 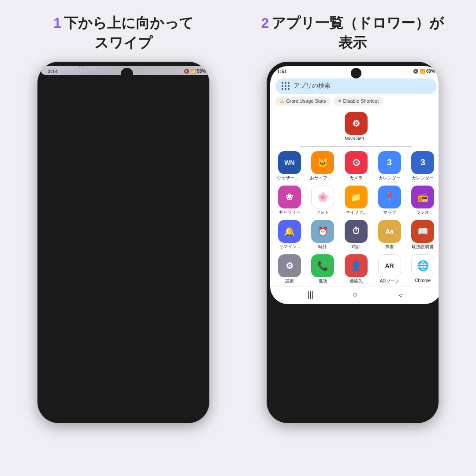 I want to click on mute-icon2: 🔇, so click(x=416, y=71).